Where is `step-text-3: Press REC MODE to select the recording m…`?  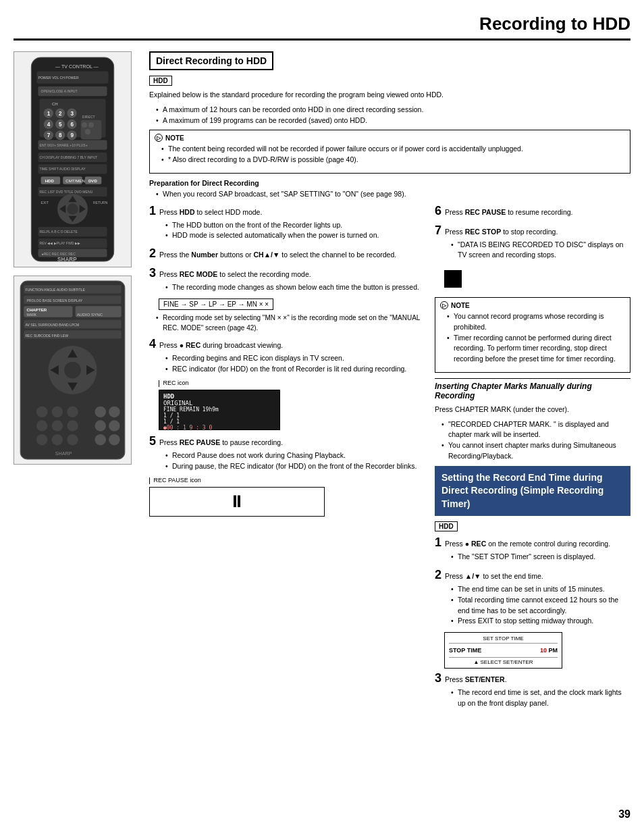
step-text-3: Press REC MODE to select the recording m… is located at coordinates (235, 275).